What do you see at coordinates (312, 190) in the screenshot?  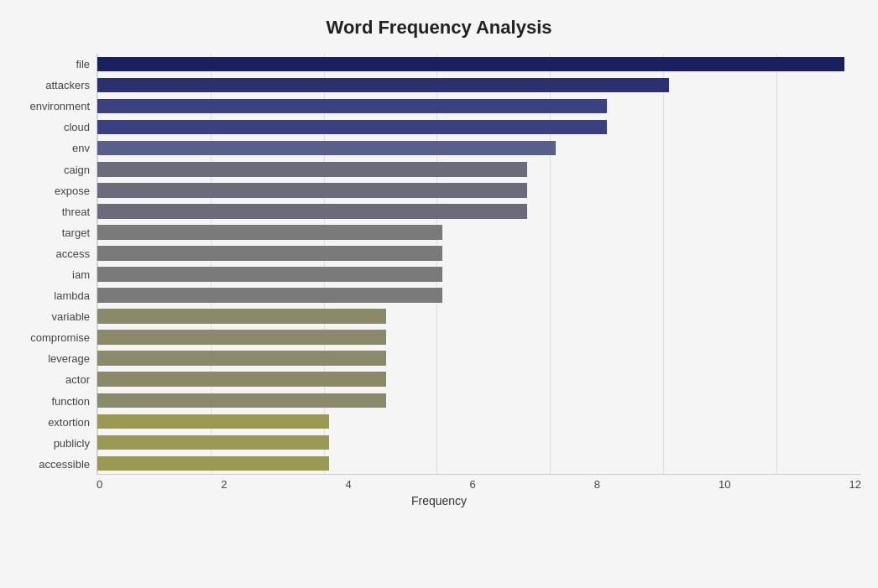 I see `bar-expose` at bounding box center [312, 190].